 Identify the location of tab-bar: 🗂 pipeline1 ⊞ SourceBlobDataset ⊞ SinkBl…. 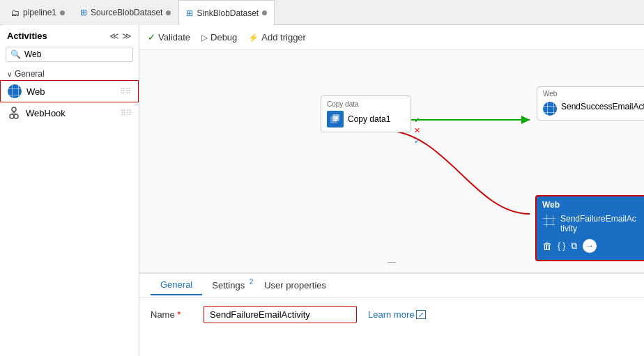
(322, 13).